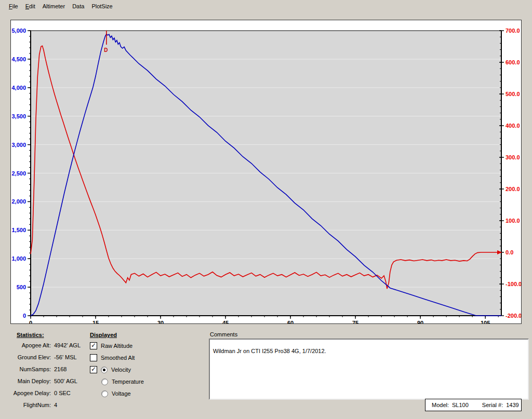 This screenshot has width=532, height=419. What do you see at coordinates (512, 405) in the screenshot?
I see `serial-value: 1439` at bounding box center [512, 405].